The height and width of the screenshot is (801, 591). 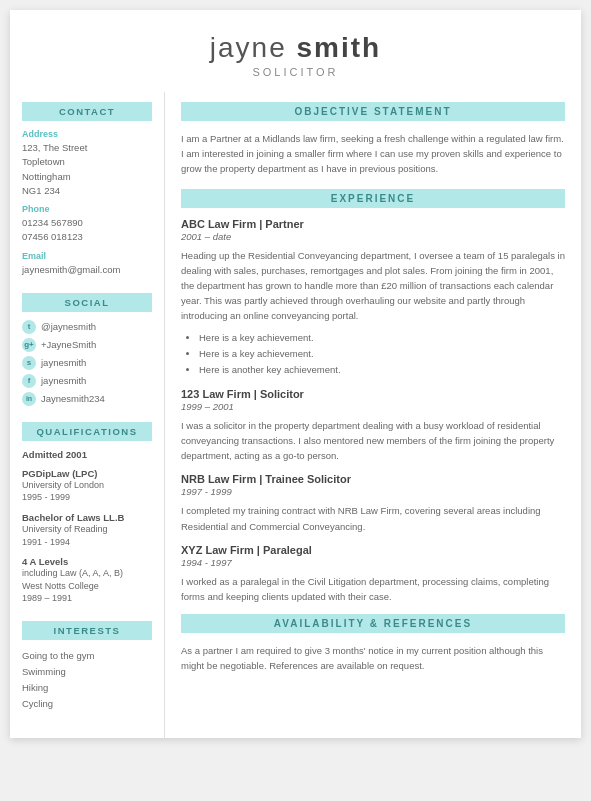 What do you see at coordinates (87, 474) in the screenshot?
I see `qual-pgdip-title: PGDipLaw (LPC)` at bounding box center [87, 474].